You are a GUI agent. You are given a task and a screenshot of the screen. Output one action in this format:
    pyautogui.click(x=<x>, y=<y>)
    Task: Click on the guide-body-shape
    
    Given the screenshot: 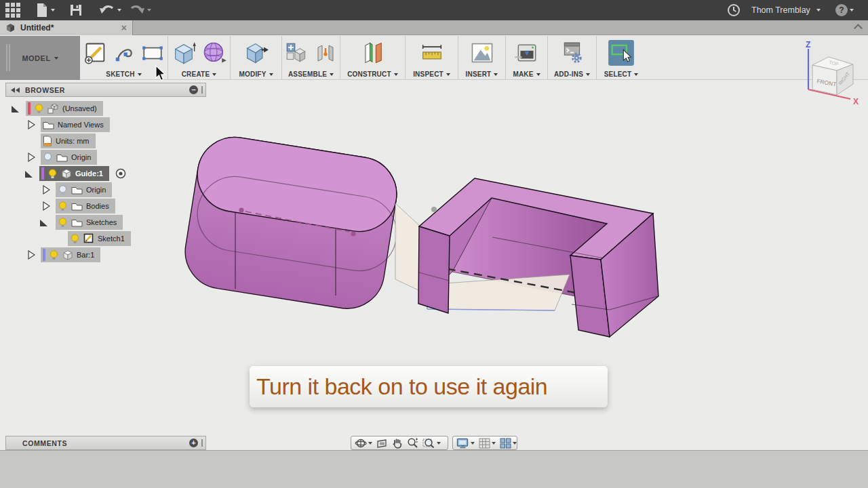 What is the action you would take?
    pyautogui.click(x=291, y=224)
    